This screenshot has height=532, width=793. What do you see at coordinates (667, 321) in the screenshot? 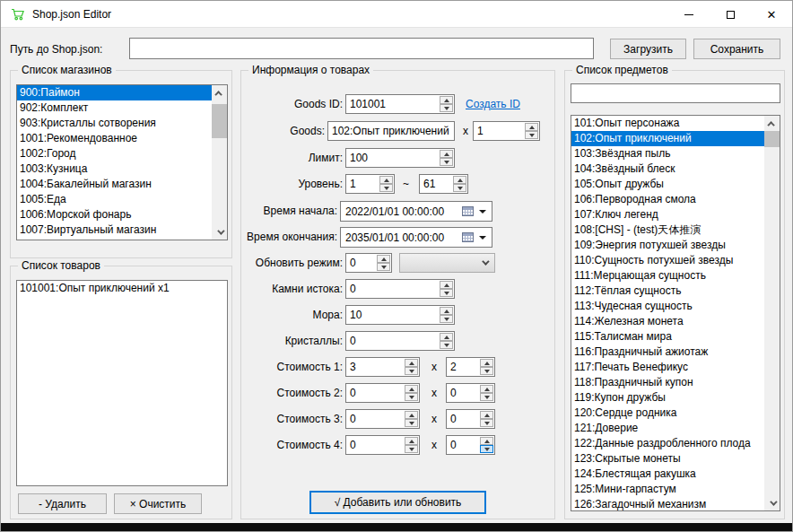
I see `list-item: 114:Железная монета` at bounding box center [667, 321].